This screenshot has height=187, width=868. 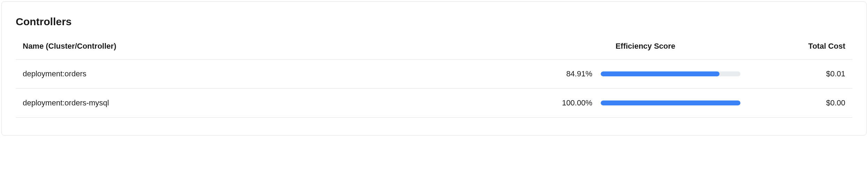 I want to click on header-cost: Total Cost, so click(x=800, y=50).